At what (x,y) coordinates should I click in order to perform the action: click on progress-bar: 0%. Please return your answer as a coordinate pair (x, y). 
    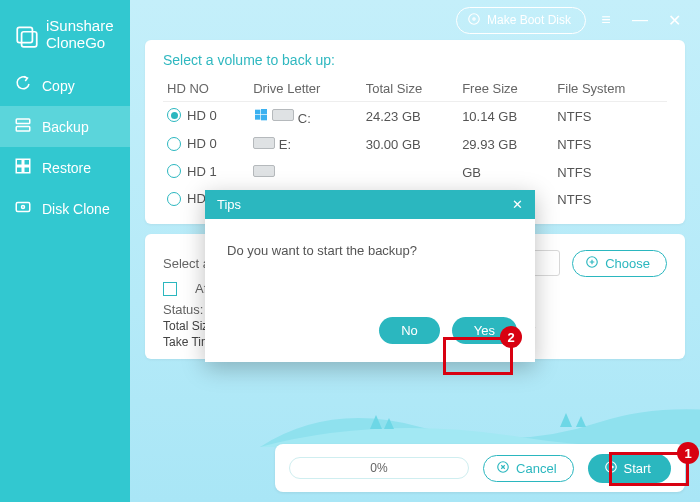
    Looking at the image, I should click on (379, 468).